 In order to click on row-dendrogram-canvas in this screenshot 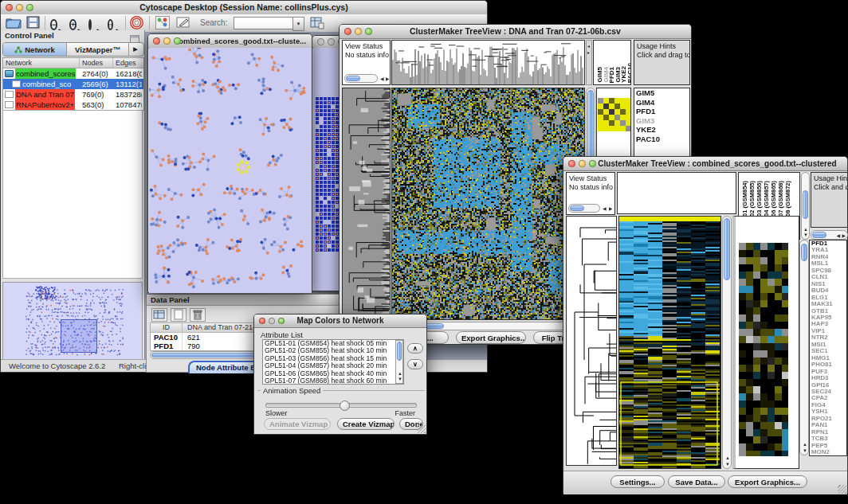, I will do `click(367, 204)`.